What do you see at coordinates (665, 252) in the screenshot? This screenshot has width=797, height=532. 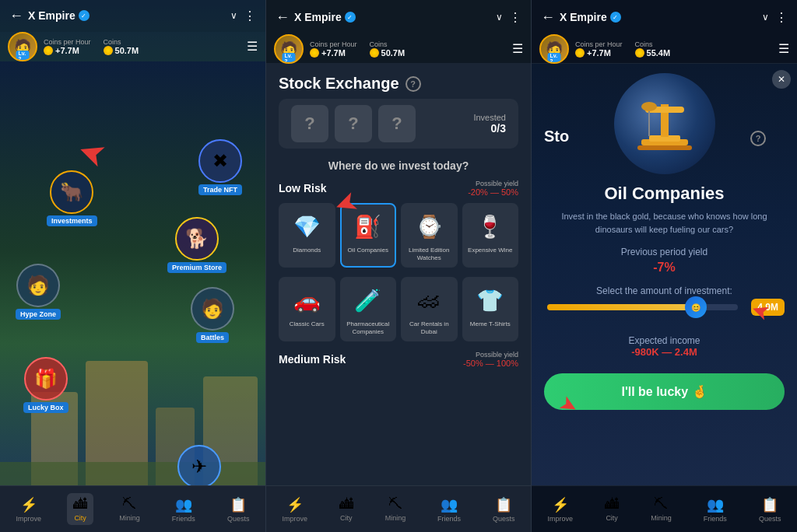 I see `prev-yield-label: Previous period yield` at bounding box center [665, 252].